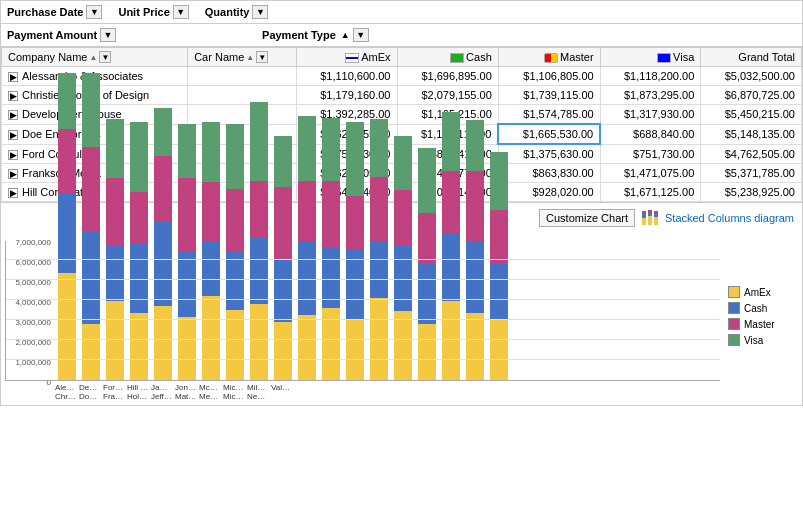  I want to click on legend-label: Master, so click(760, 324).